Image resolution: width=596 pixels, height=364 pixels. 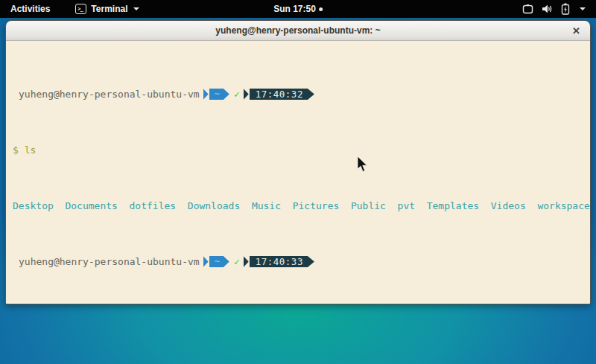 I want to click on window-titlebar: yuheng@henry-personal-ubuntu-vm: ~ ✕, so click(x=298, y=31).